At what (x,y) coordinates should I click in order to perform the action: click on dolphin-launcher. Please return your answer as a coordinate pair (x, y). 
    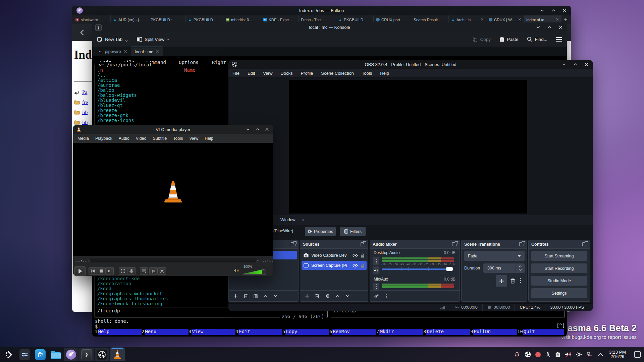
    Looking at the image, I should click on (56, 355).